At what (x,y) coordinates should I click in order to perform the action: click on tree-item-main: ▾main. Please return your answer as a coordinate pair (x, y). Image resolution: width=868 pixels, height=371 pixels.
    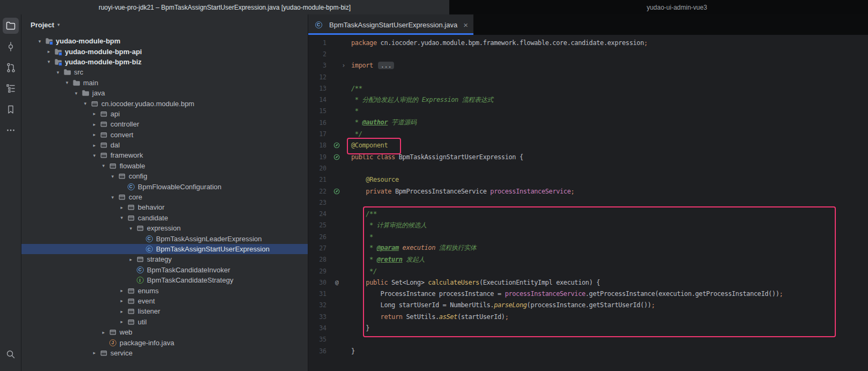
    Looking at the image, I should click on (165, 83).